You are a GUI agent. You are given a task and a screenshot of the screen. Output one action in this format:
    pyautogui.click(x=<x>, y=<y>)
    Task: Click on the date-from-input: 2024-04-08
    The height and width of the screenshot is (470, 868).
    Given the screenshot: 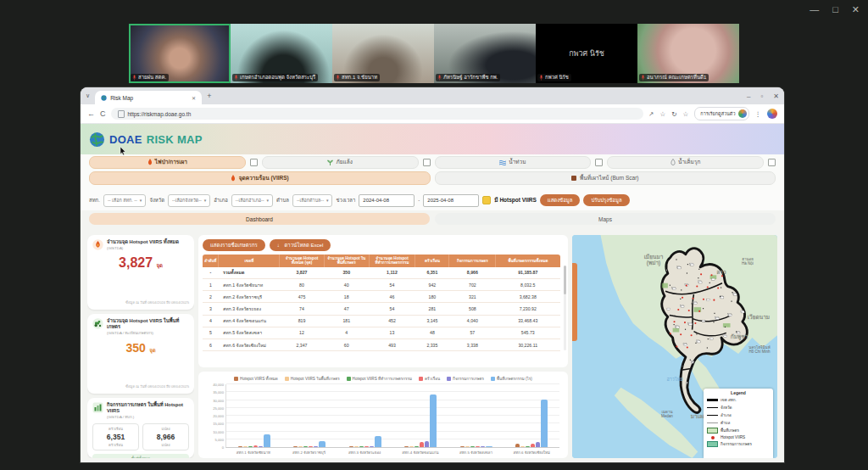 What is the action you would take?
    pyautogui.click(x=387, y=200)
    